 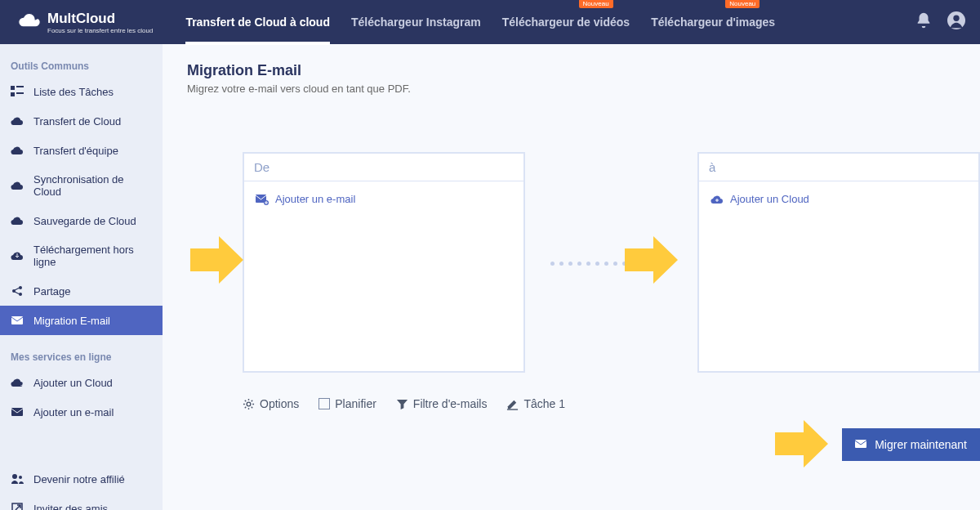 What do you see at coordinates (82, 121) in the screenshot?
I see `sidebar-item-transfer: Transfert de Cloud` at bounding box center [82, 121].